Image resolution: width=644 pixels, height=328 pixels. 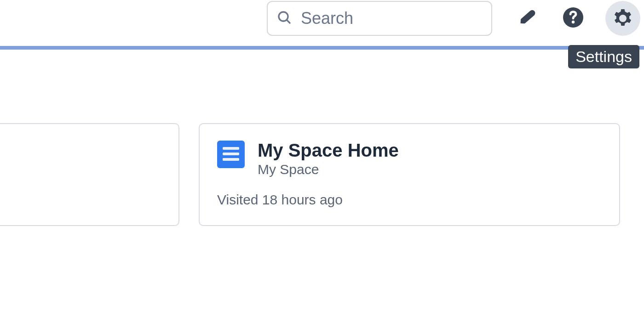 I want to click on card-visited: Visited 18 hours ago, so click(x=409, y=200).